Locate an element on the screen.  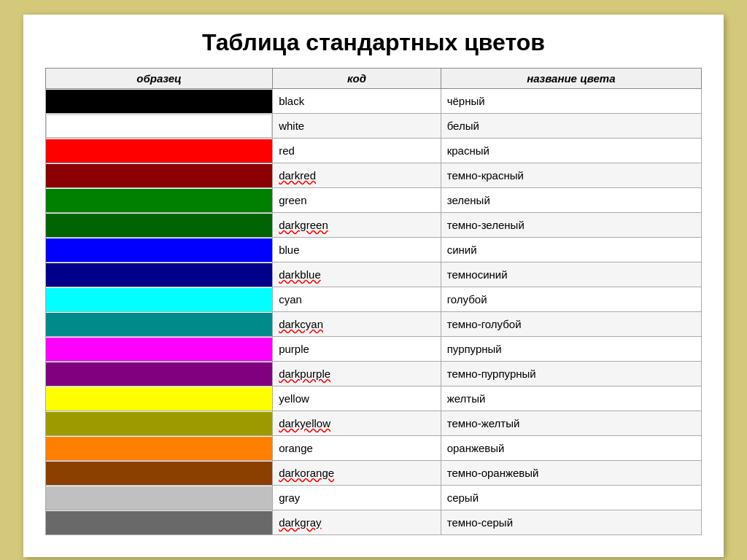
color-code-cell: darkyellow is located at coordinates (357, 424).